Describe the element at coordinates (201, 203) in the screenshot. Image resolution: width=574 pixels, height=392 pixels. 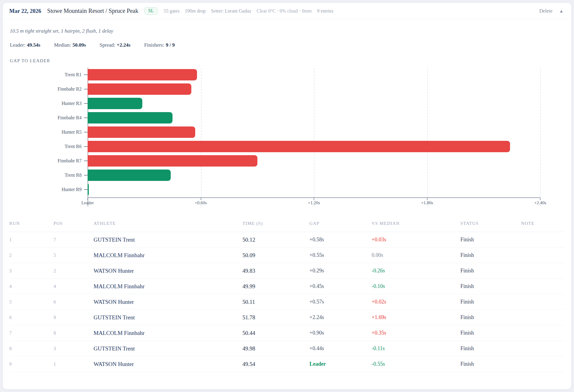
I see `chart-x-tick-label: +0.60s` at that location.